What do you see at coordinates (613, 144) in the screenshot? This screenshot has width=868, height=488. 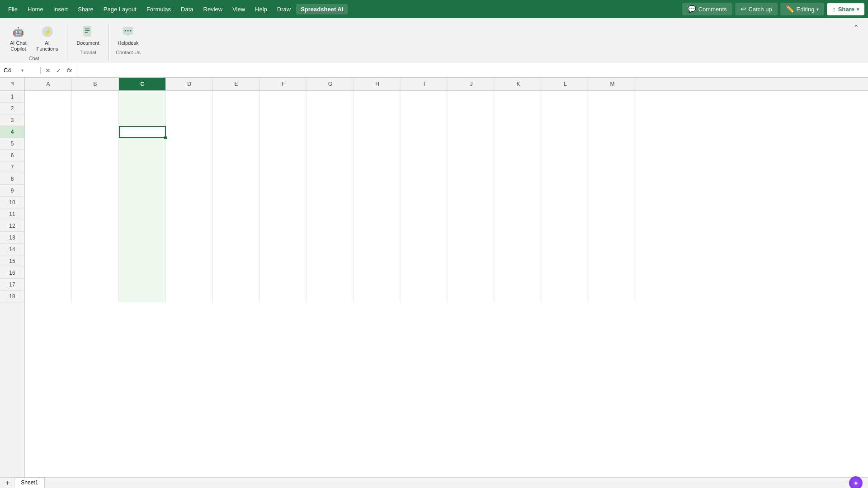 I see `cell-M5` at bounding box center [613, 144].